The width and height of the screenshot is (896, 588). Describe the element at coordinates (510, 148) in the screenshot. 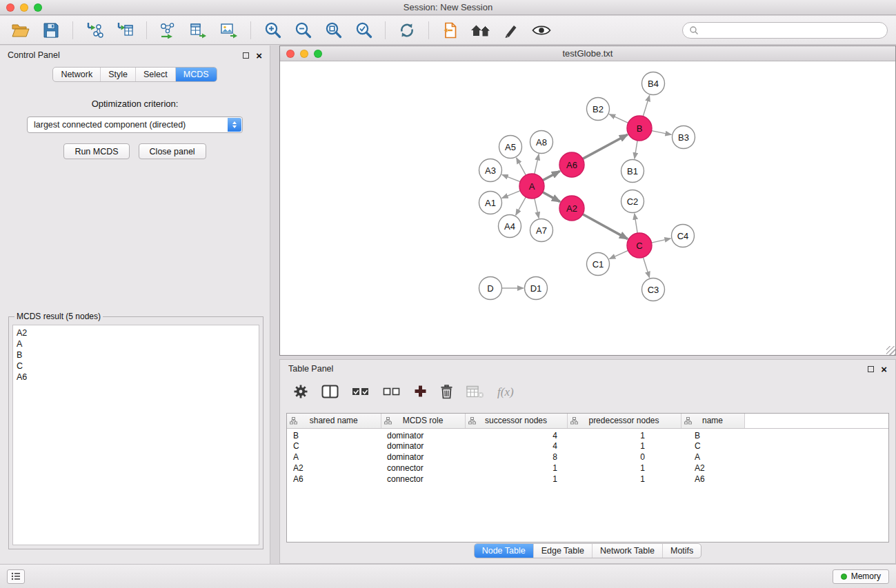

I see `node-A5: A5` at that location.